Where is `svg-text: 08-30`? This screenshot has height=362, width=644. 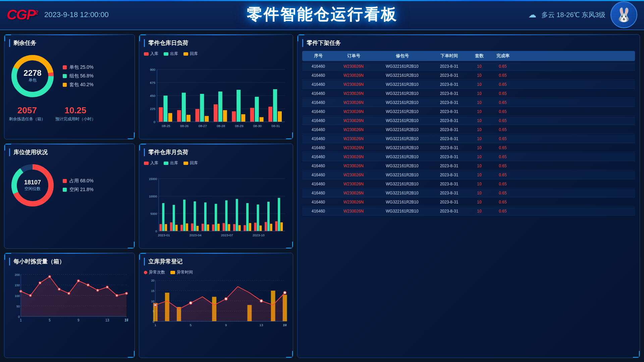 svg-text: 08-30 is located at coordinates (258, 126).